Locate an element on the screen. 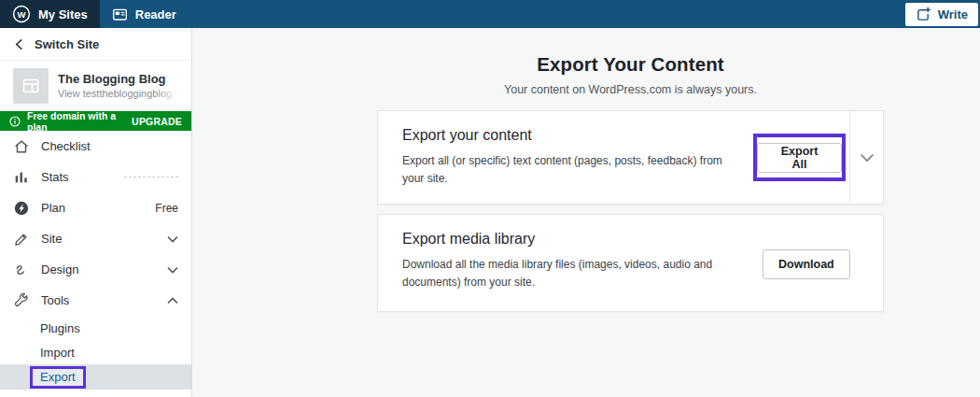 This screenshot has height=397, width=980. highlight-annotation: Export is located at coordinates (58, 377).